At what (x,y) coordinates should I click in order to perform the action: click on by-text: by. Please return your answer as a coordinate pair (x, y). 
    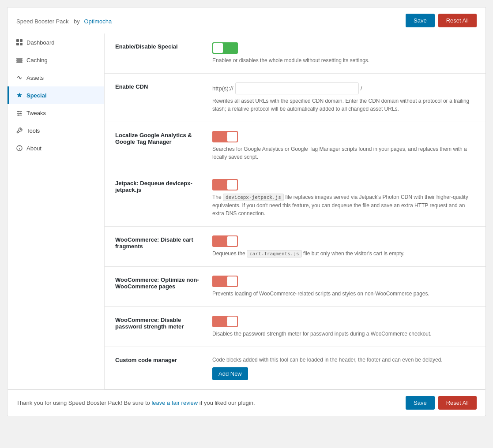
    Looking at the image, I should click on (77, 21).